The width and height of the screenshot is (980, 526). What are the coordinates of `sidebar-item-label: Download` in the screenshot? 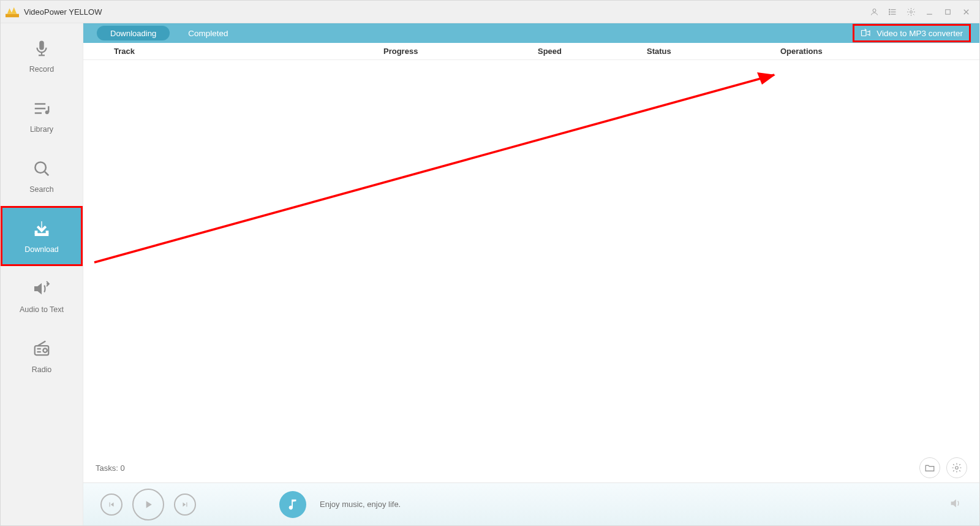 It's located at (42, 250).